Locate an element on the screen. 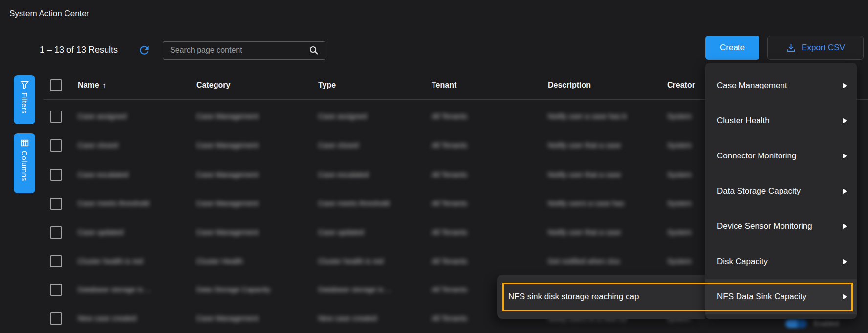  menu-item-label: NFS Data Sink Capacity is located at coordinates (761, 297).